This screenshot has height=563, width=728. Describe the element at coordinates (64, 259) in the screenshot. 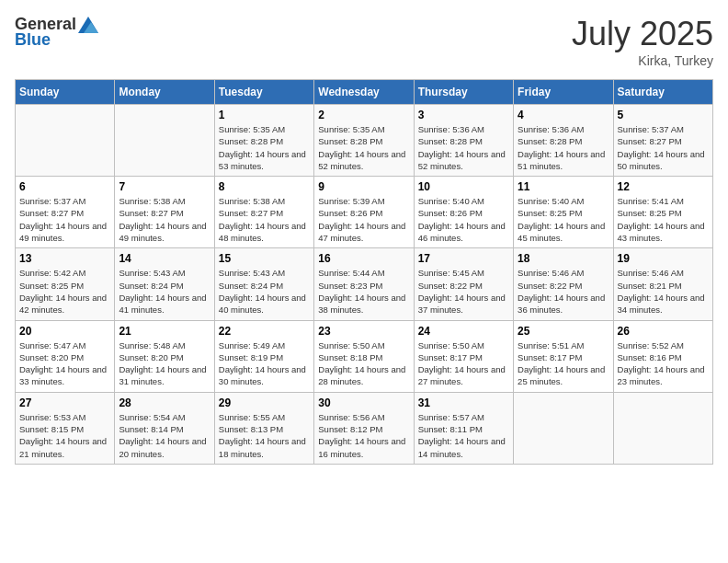

I see `day-number: 13` at that location.